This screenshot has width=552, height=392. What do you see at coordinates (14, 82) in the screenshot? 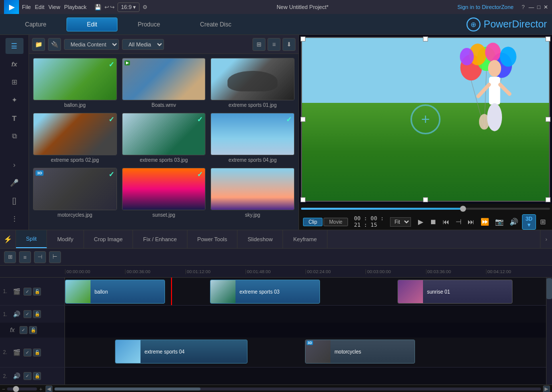
I see `sidebar-item-pip: ⊞` at bounding box center [14, 82].